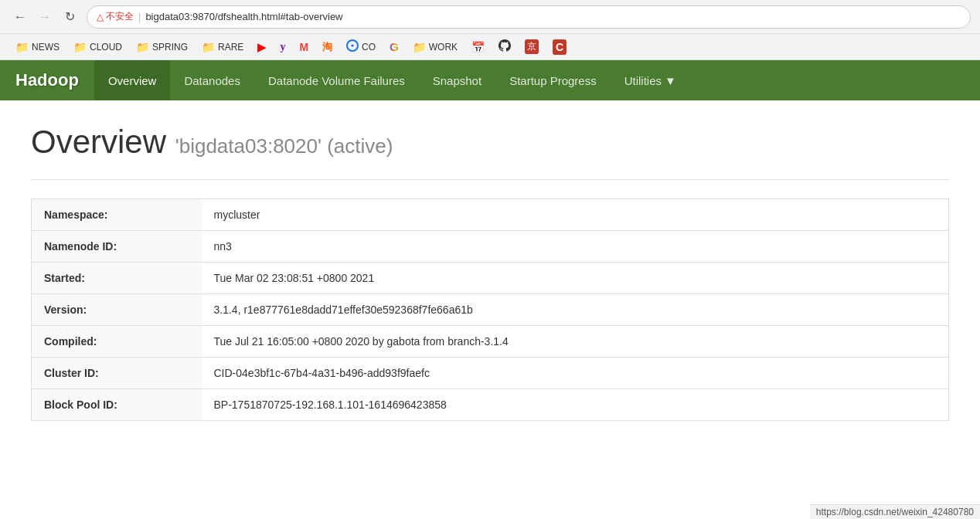 The height and width of the screenshot is (519, 980). What do you see at coordinates (394, 46) in the screenshot?
I see `bookmark-google: G` at bounding box center [394, 46].